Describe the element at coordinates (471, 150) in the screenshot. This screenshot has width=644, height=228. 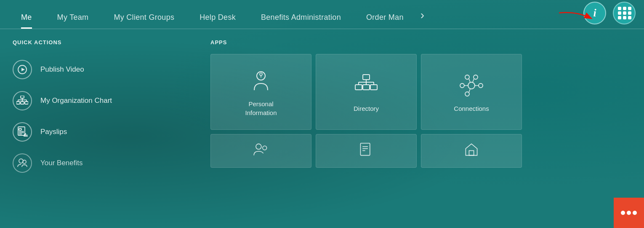
I see `app6-icon` at that location.